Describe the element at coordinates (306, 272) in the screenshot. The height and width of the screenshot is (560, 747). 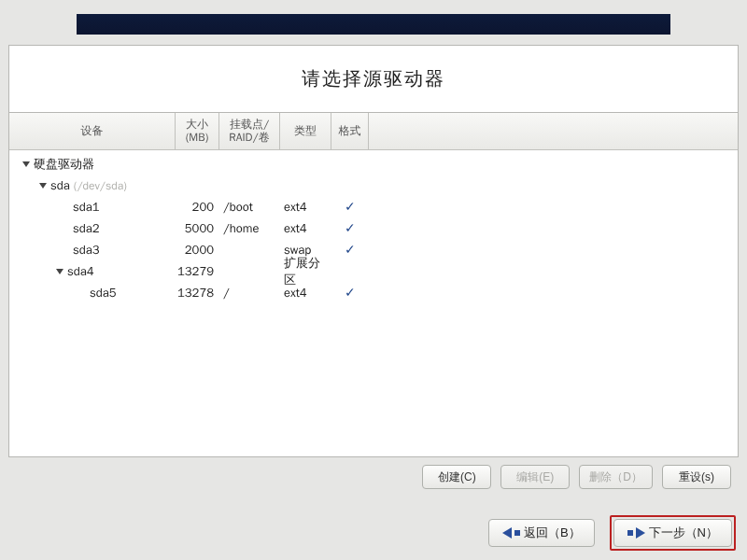
I see `cell-type: 扩展分区` at that location.